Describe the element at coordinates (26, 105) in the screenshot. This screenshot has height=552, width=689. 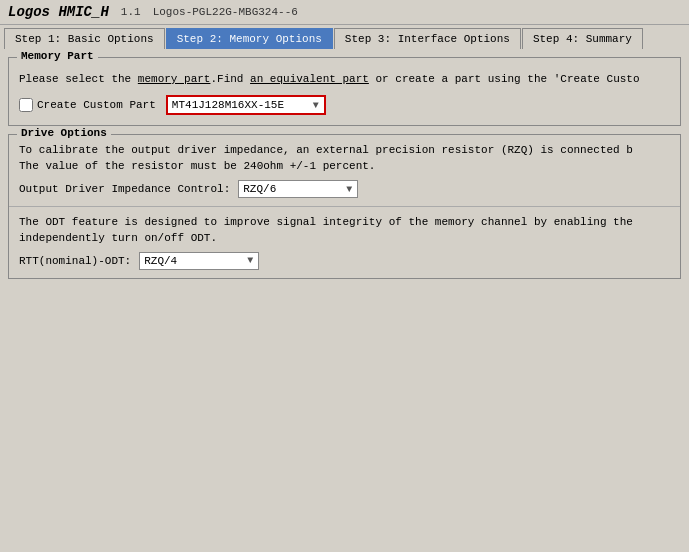
I see `create-custom-checkbox` at that location.